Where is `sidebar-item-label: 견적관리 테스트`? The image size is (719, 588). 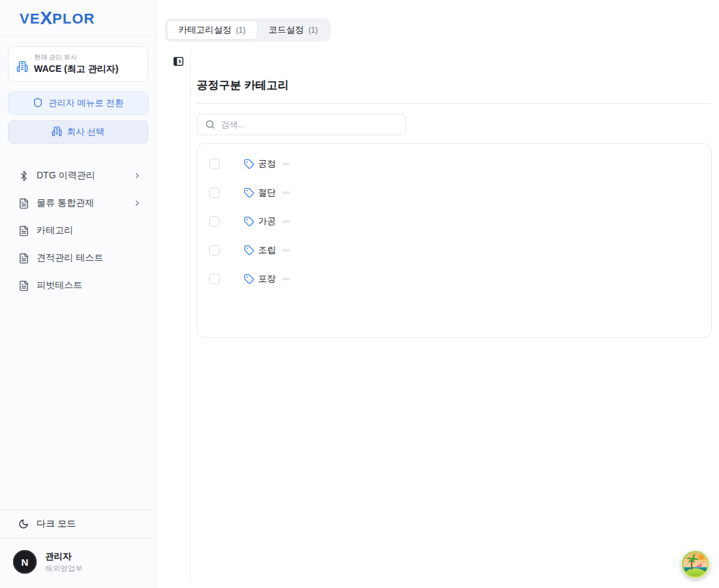 sidebar-item-label: 견적관리 테스트 is located at coordinates (89, 258).